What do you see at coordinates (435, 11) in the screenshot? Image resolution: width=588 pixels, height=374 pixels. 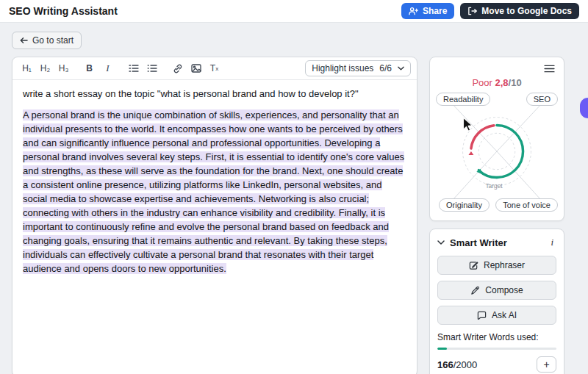 I see `share-button-label: Share` at bounding box center [435, 11].